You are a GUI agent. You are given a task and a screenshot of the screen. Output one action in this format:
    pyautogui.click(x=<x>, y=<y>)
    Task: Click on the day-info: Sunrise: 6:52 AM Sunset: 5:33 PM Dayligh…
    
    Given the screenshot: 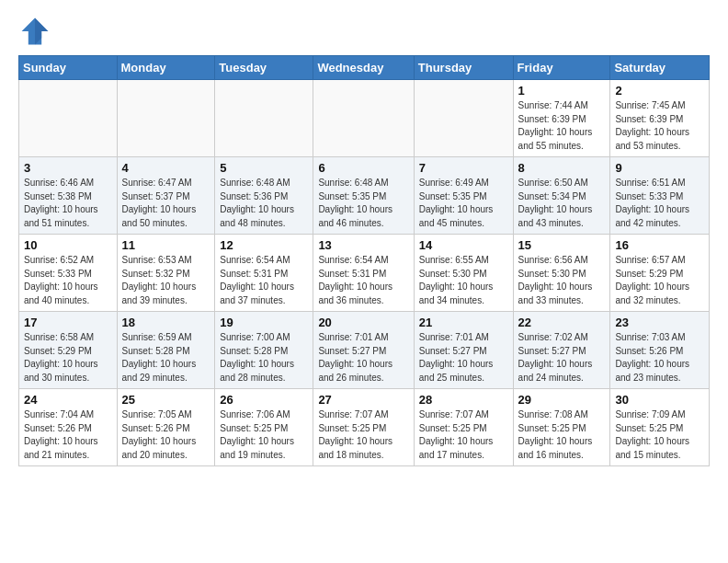 What is the action you would take?
    pyautogui.click(x=68, y=281)
    